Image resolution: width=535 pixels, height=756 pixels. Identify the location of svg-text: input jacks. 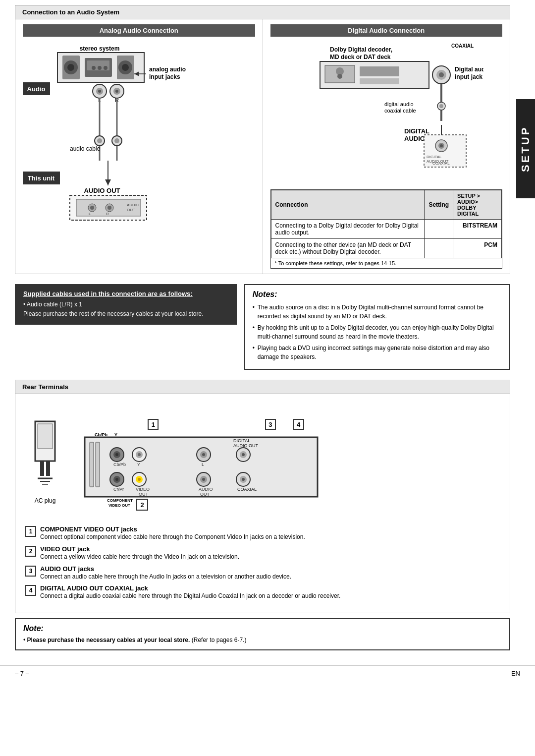
(164, 77).